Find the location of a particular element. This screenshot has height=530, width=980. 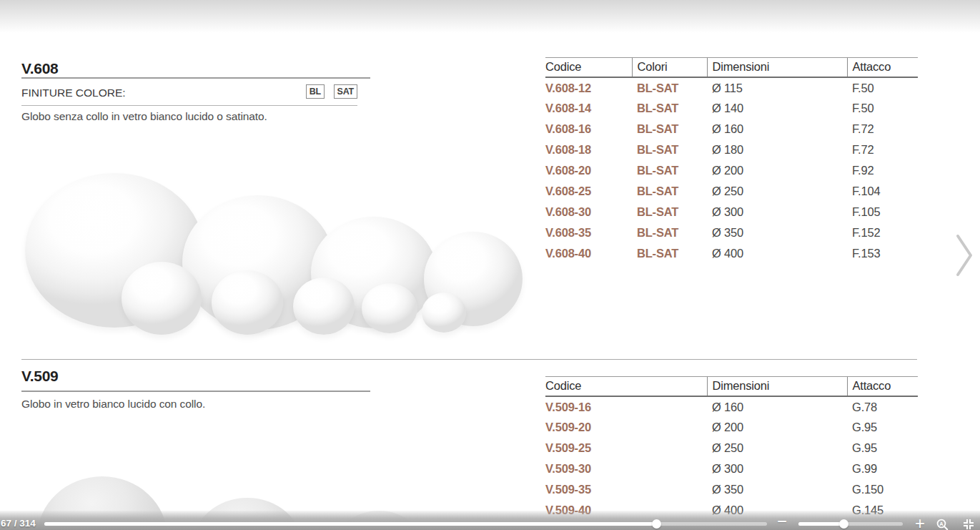

cell-value: G.150 is located at coordinates (882, 489).